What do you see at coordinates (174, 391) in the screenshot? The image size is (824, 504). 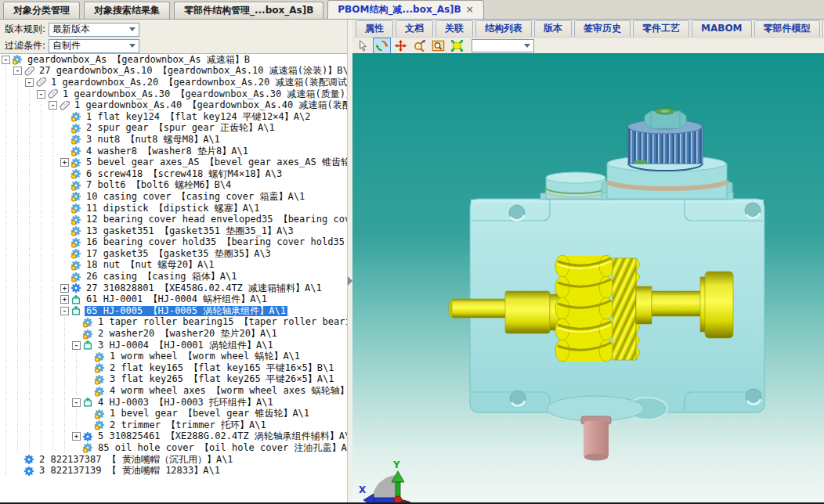 I see `tree-row: 4 worm wheel axes 【worm wheel axes 蜗轮轴】A…` at bounding box center [174, 391].